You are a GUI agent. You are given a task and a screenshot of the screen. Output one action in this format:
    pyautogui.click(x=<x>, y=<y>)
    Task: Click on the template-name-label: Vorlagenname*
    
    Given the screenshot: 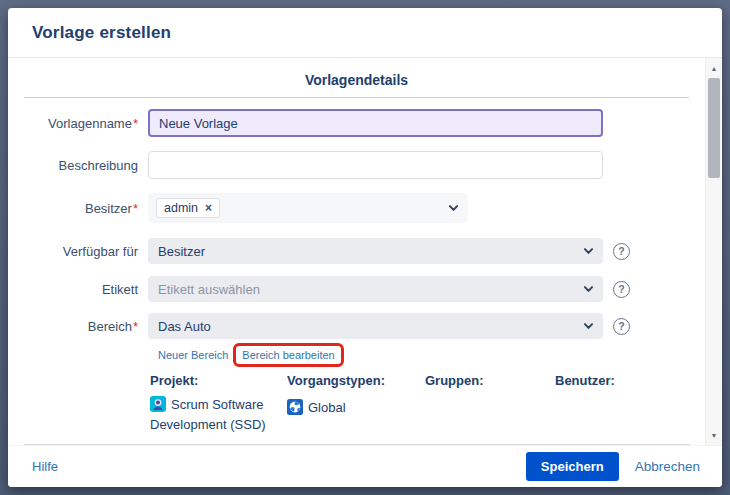 What is the action you would take?
    pyautogui.click(x=78, y=124)
    